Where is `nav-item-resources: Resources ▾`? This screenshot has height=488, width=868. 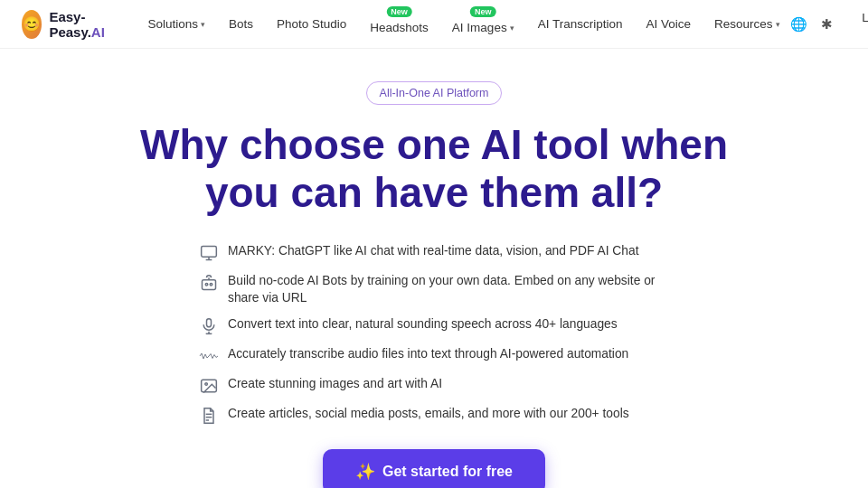
nav-item-resources: Resources ▾ is located at coordinates (747, 23).